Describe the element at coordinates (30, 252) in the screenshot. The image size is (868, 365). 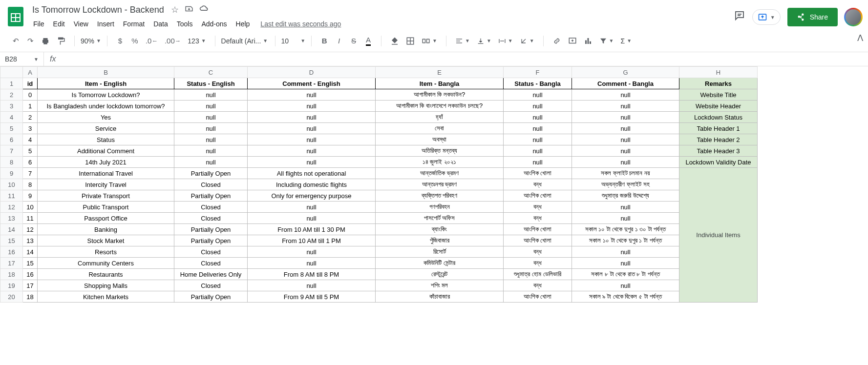
I see `cell: 14` at that location.